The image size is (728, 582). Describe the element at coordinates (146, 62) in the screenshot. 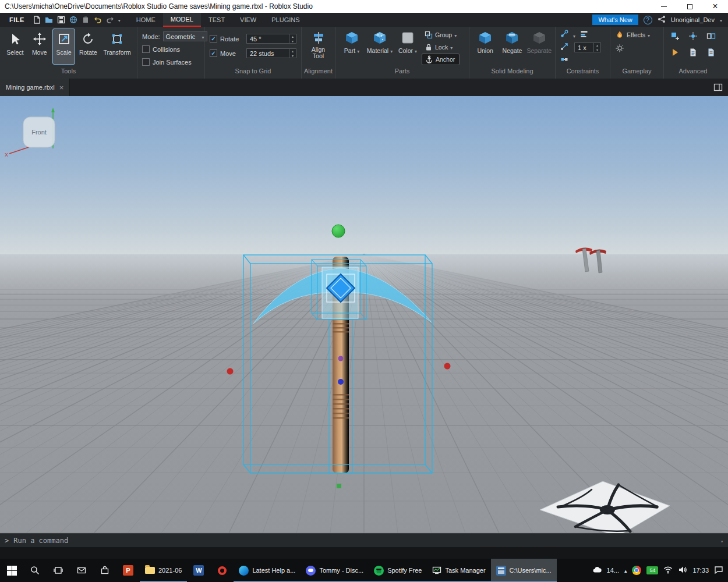

I see `join-surfaces-checkbox` at that location.